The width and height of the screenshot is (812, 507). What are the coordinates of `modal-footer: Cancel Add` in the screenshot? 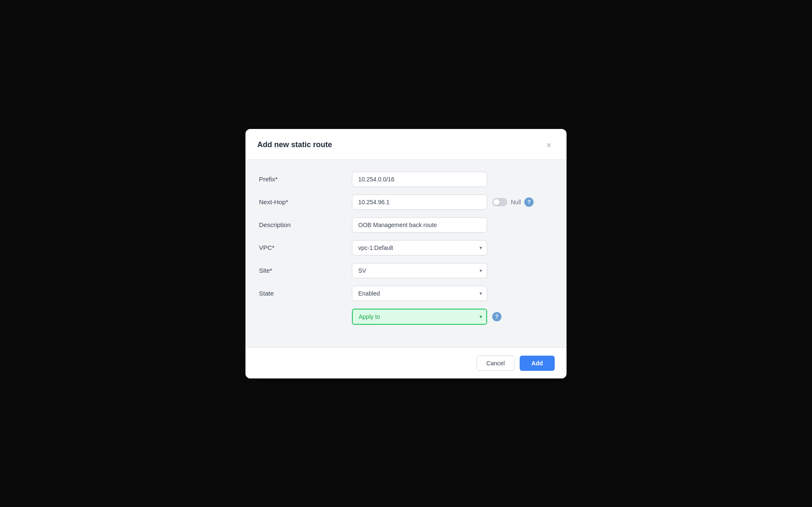 It's located at (406, 363).